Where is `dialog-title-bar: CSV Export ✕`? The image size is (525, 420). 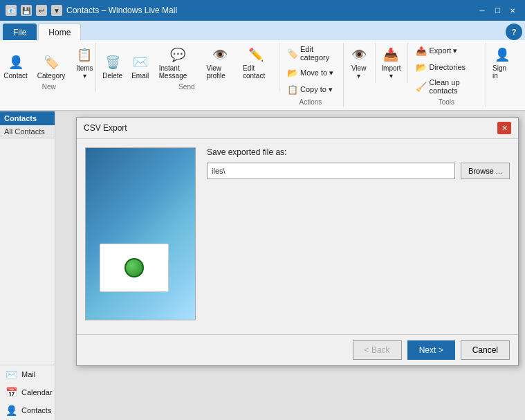
dialog-title-bar: CSV Export ✕ is located at coordinates (297, 129).